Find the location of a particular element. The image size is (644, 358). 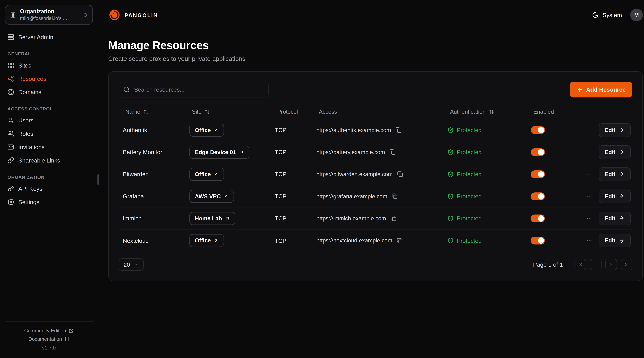

site-link: Edge Device 01 is located at coordinates (220, 152).